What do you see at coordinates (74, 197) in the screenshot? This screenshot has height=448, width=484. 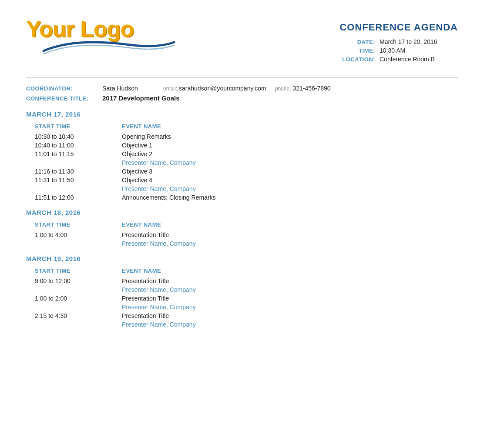 I see `event-time: 11:51 to 12:00` at bounding box center [74, 197].